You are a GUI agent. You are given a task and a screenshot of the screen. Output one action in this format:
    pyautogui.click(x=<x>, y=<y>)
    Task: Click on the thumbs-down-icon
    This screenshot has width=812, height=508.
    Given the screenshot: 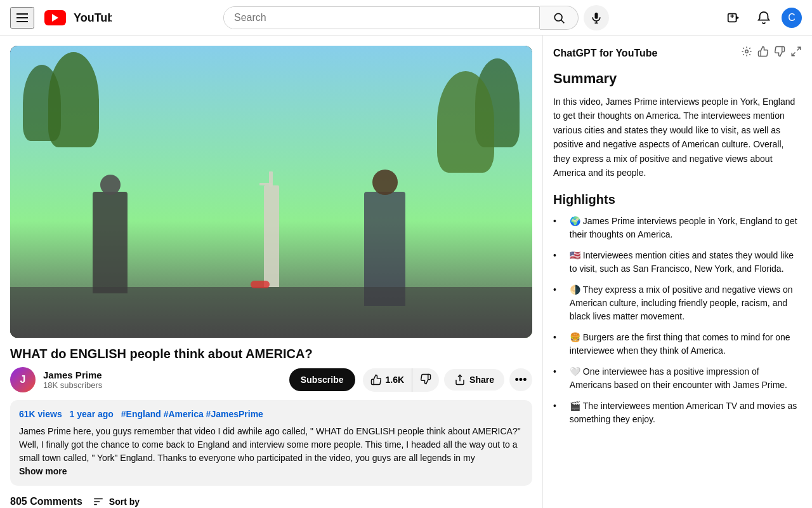 What is the action you would take?
    pyautogui.click(x=426, y=379)
    